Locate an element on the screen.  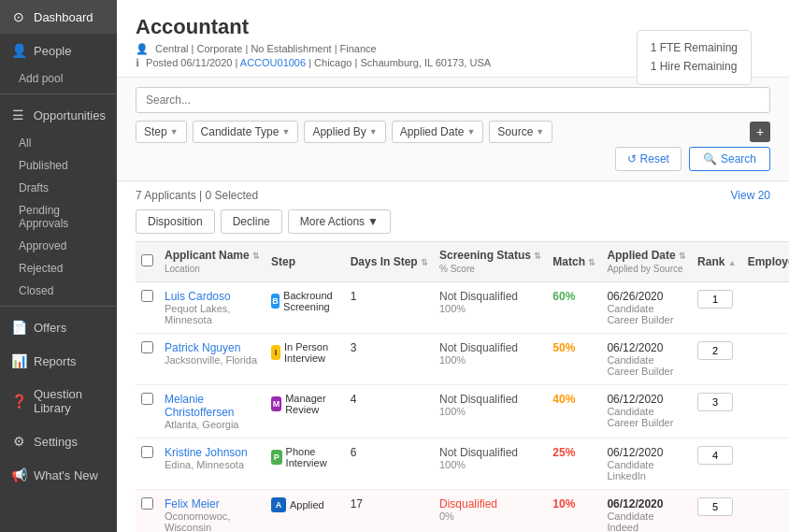
col-match: Match ⇅ is located at coordinates (574, 262).